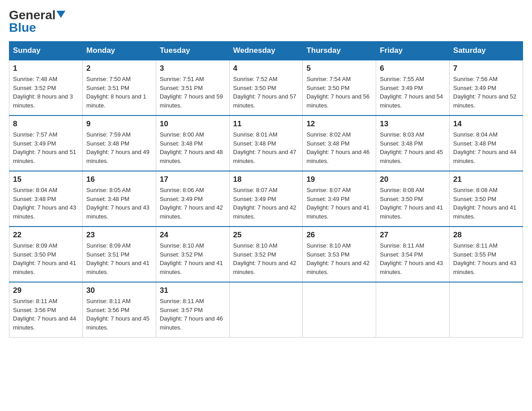 This screenshot has height=411, width=532. Describe the element at coordinates (119, 310) in the screenshot. I see `calendar-cell: 30Sunrise: 8:11 AMSunset: 3:56 PMDayligh…` at that location.